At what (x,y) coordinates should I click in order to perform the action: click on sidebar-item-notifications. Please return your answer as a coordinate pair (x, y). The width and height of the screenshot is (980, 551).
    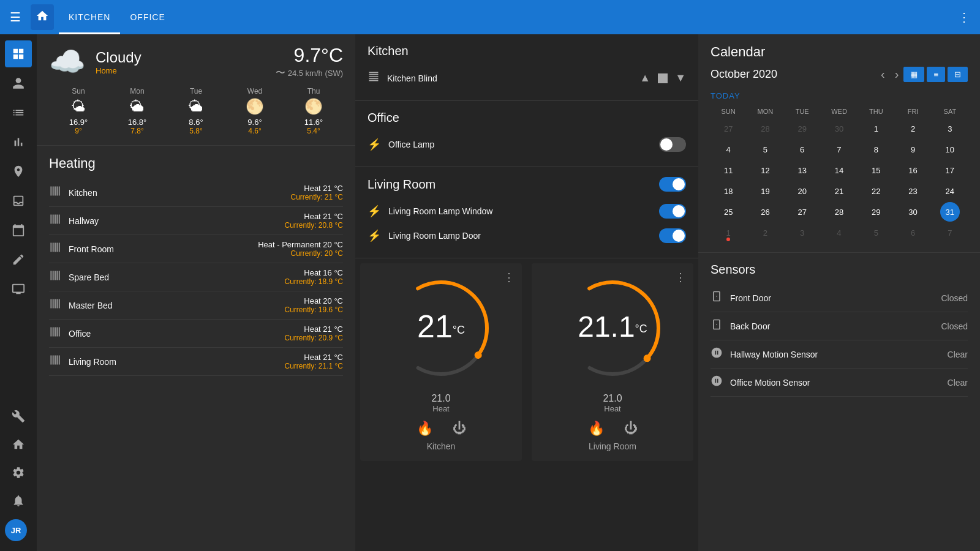
    Looking at the image, I should click on (18, 501).